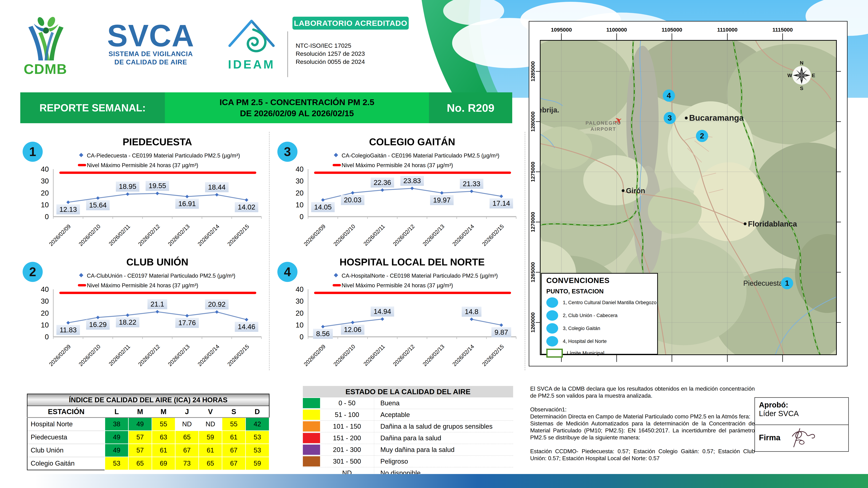 The width and height of the screenshot is (868, 488). Describe the element at coordinates (412, 181) in the screenshot. I see `data-label: 23.83` at that location.